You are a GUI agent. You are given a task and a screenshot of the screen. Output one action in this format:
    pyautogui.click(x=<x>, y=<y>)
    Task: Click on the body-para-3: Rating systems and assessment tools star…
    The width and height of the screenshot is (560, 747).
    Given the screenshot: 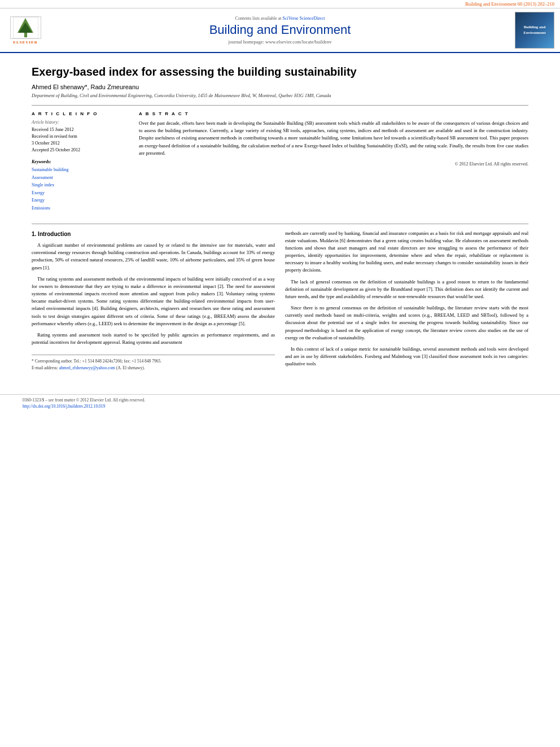 What is the action you would take?
    pyautogui.click(x=154, y=339)
    